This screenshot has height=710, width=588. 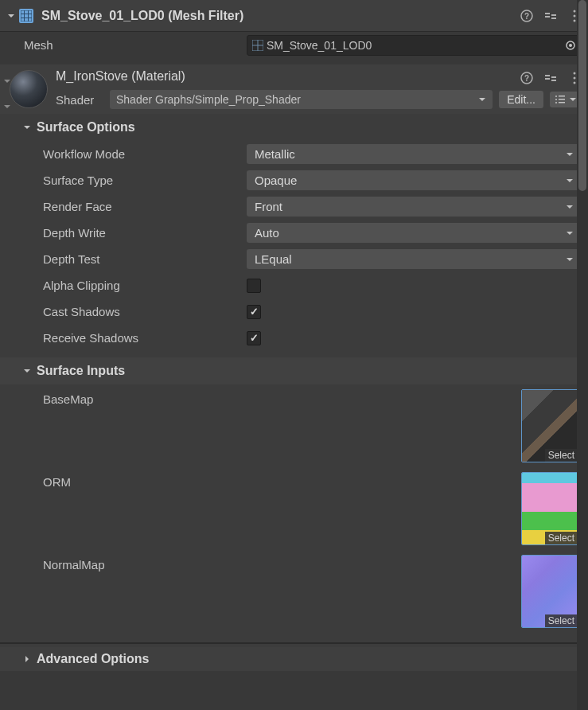 I want to click on scrollbar-thumb, so click(x=582, y=96).